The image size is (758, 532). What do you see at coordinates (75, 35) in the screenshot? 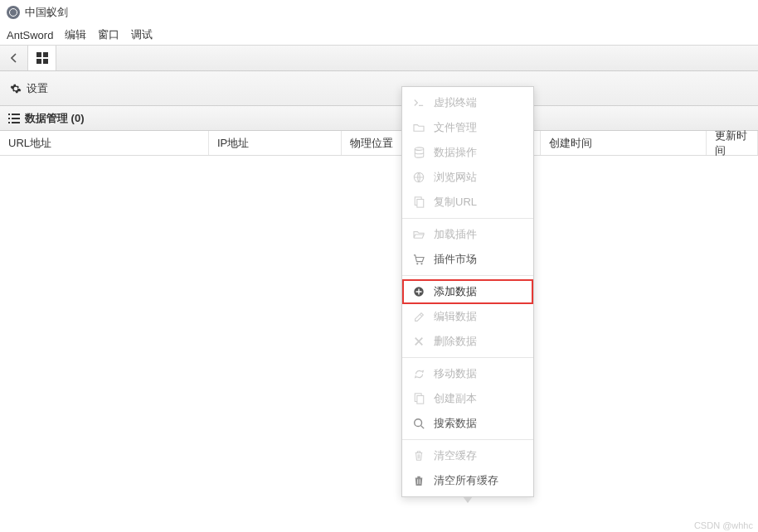
I see `menu-edit: 编辑` at bounding box center [75, 35].